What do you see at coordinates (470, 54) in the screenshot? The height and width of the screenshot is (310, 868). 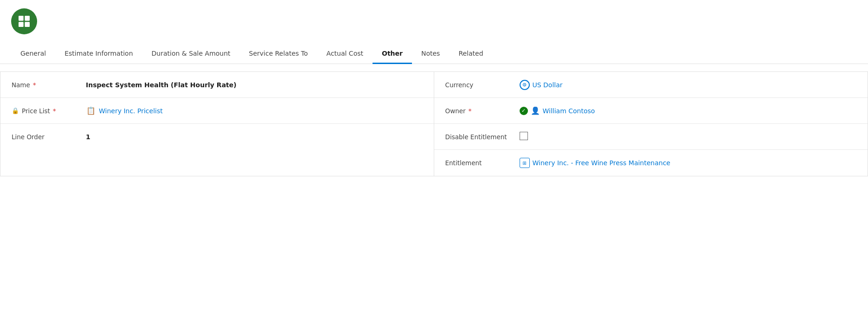 I see `tab-related: Related` at bounding box center [470, 54].